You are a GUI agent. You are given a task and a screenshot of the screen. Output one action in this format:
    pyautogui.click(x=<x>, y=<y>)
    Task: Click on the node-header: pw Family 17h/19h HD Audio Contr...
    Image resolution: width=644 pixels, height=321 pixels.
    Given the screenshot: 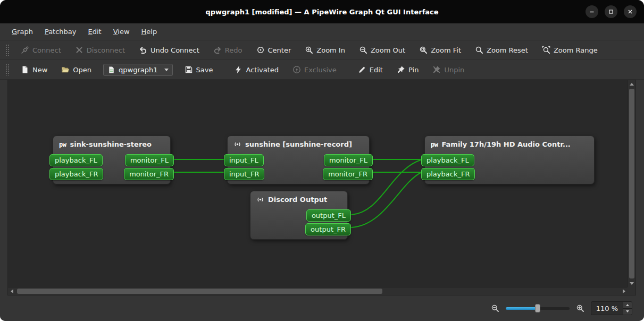 What is the action you would take?
    pyautogui.click(x=509, y=146)
    